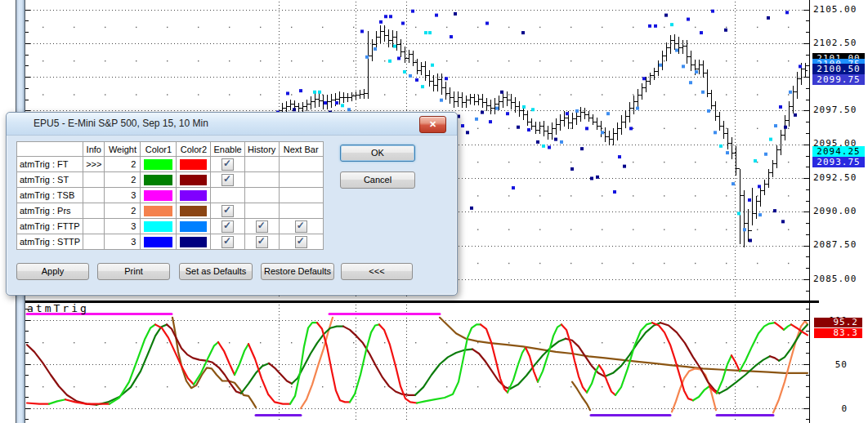  What do you see at coordinates (301, 149) in the screenshot?
I see `column-header: Next Bar` at bounding box center [301, 149].